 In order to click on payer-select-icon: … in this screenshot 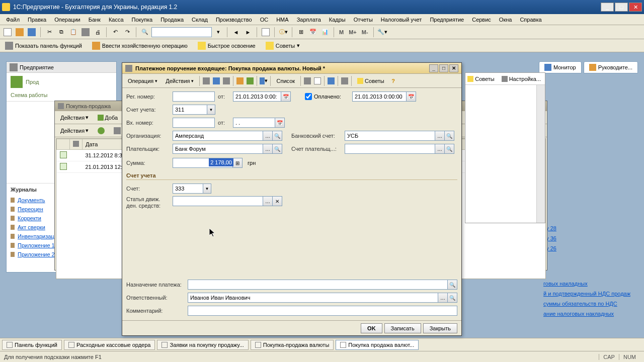, I will do `click(268, 149)`.